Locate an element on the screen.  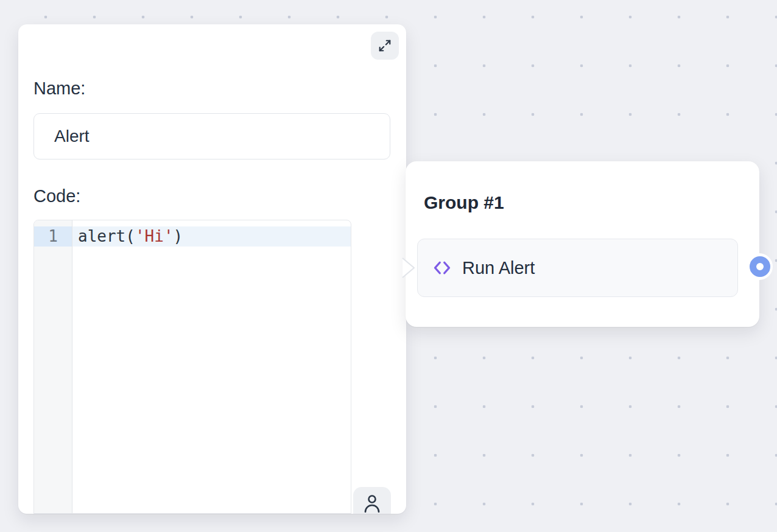
name-label: Name: is located at coordinates (60, 89).